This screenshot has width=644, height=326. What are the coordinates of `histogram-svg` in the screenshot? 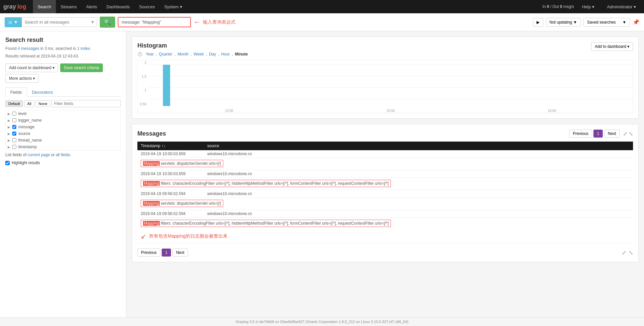 It's located at (391, 83).